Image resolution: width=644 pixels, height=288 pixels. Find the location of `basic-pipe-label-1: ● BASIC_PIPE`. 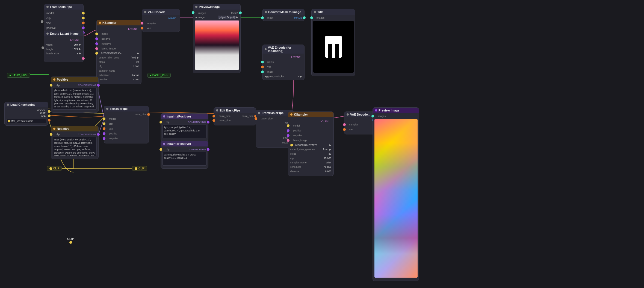

basic-pipe-label-1: ● BASIC_PIPE is located at coordinates (19, 75).